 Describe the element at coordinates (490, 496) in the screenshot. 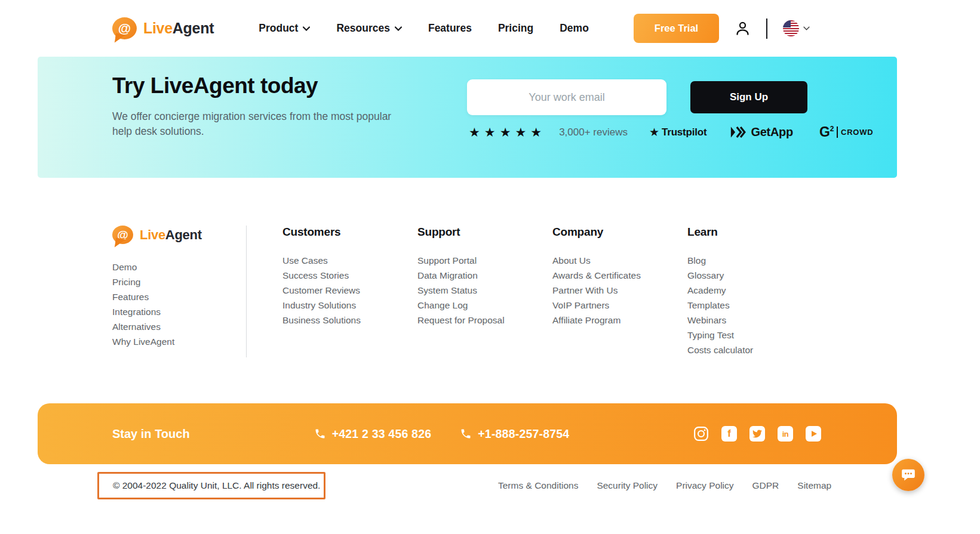

I see `bottom-bar: © 2004-2022 Quality Unit, LLC. All right…` at that location.